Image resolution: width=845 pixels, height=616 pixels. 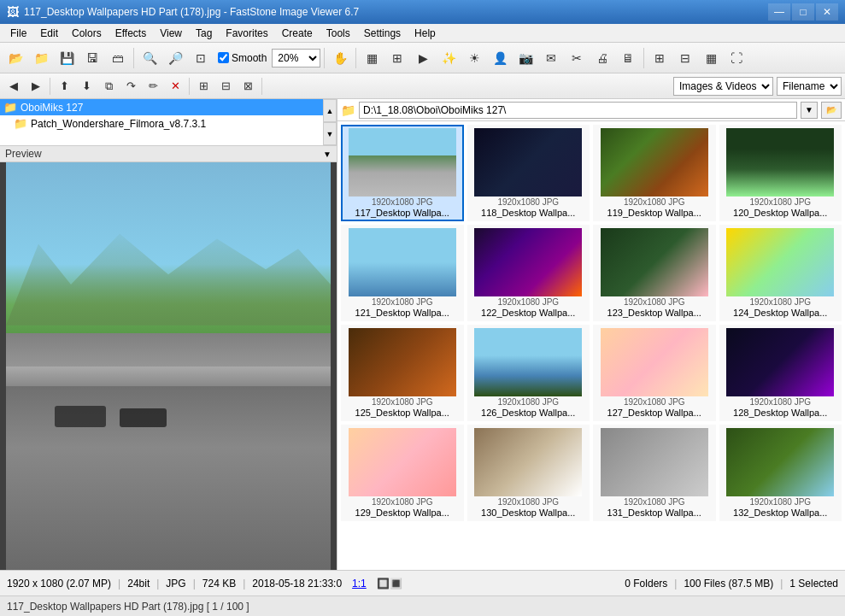 I want to click on open-folder-button: 📁, so click(x=41, y=58).